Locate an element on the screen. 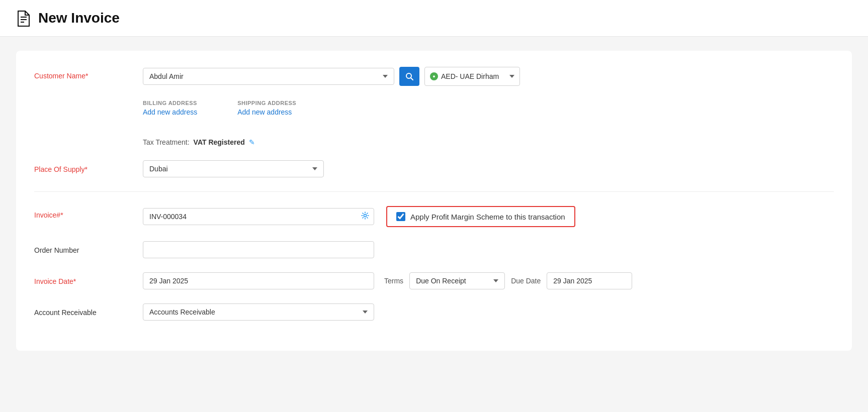  profit-margin-label: Apply Profit Margin Scheme to this trans… is located at coordinates (488, 217).